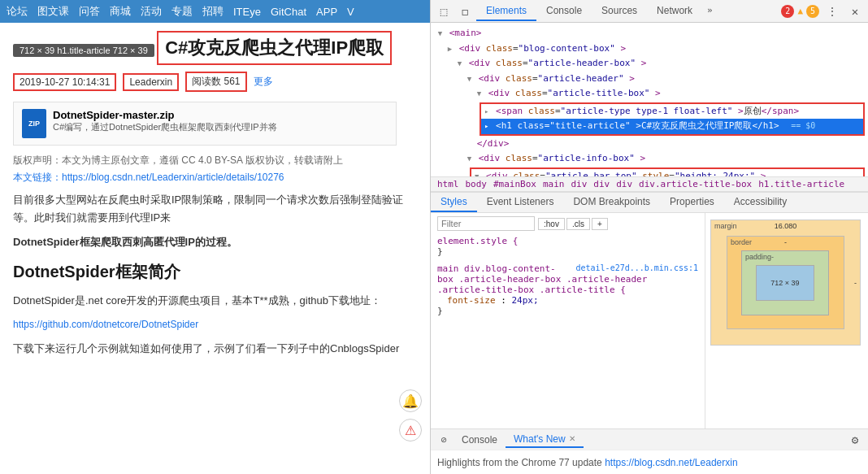  Describe the element at coordinates (17, 11) in the screenshot. I see `nav-forum: 论坛` at that location.